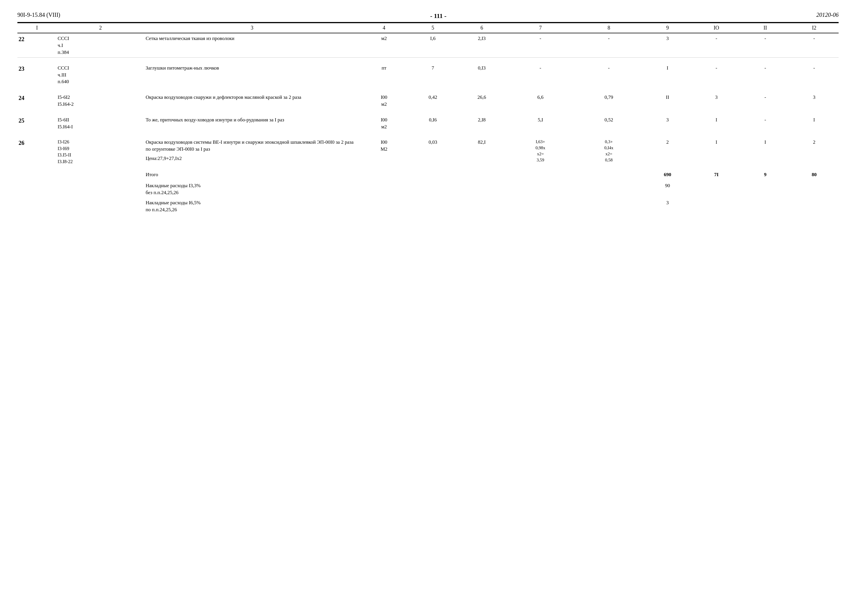 This screenshot has width=856, height=616. What do you see at coordinates (716, 152) in the screenshot?
I see `row-col10-26: I` at bounding box center [716, 152].